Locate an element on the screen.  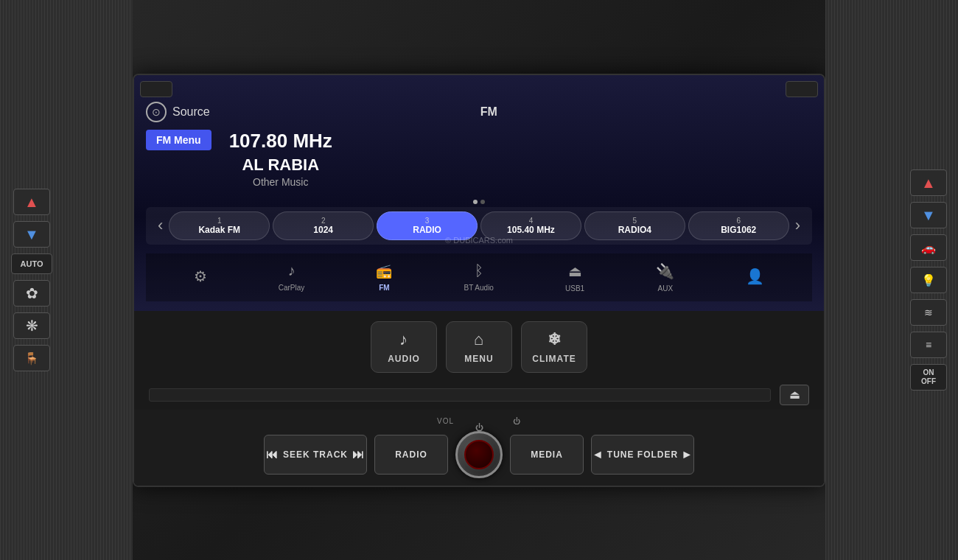
radio-button: RADIO is located at coordinates (411, 455).